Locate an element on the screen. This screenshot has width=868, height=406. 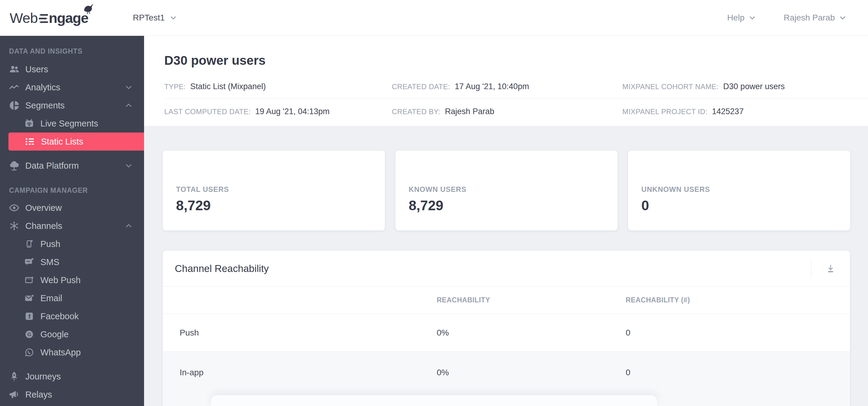
meta-label: CREATED DATE: is located at coordinates (421, 87).